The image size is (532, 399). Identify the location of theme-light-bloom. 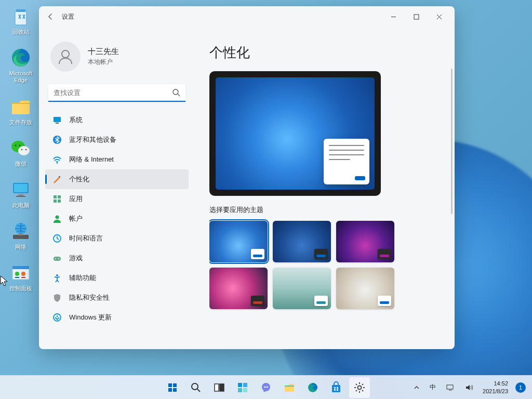
(238, 242).